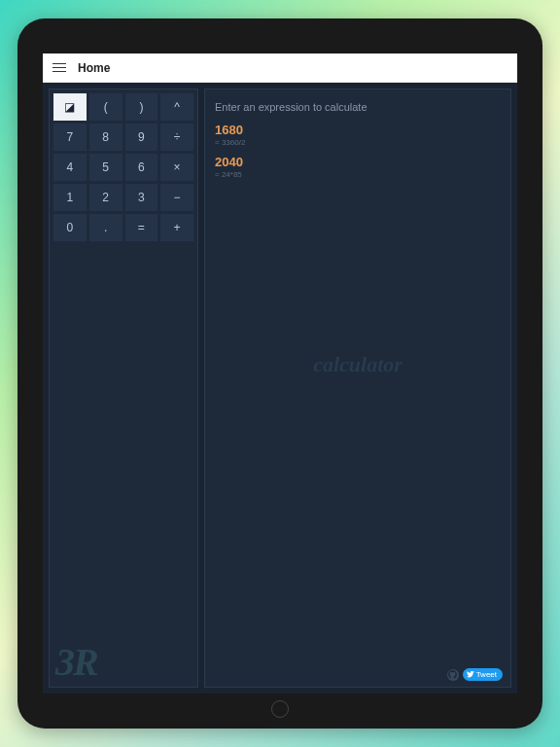 Image resolution: width=560 pixels, height=747 pixels. I want to click on divide-key: ÷, so click(177, 137).